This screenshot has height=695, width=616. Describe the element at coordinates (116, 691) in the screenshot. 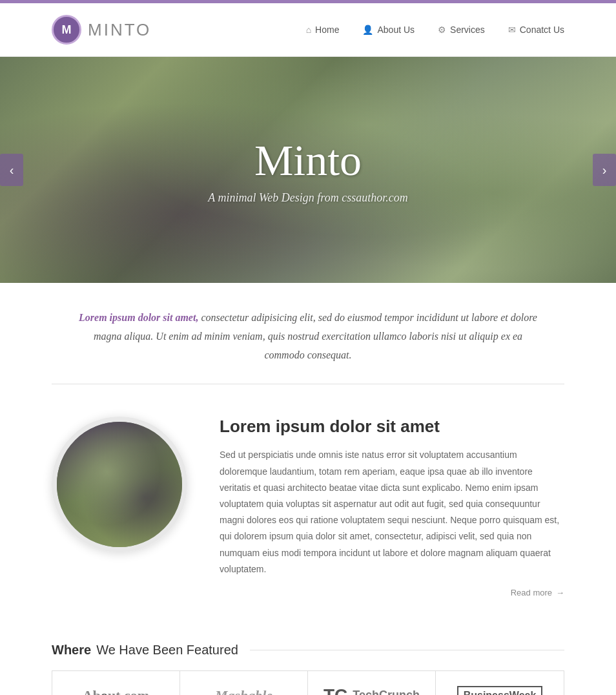

I see `about-logo-text: About.com` at that location.